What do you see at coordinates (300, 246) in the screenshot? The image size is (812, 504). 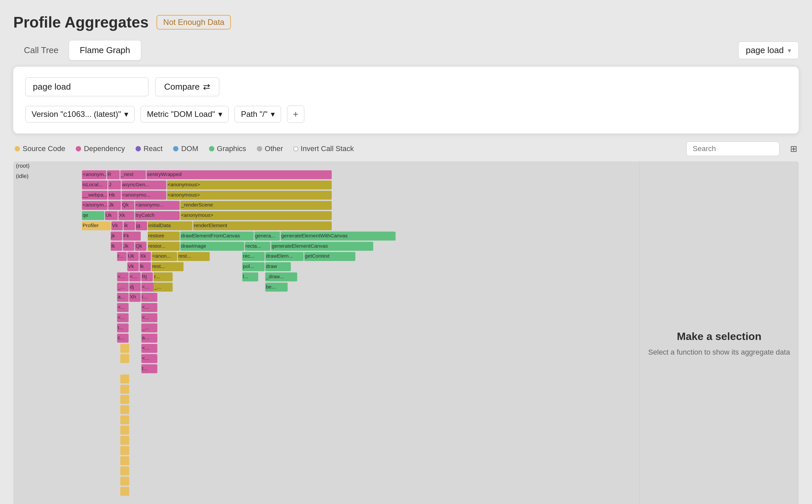 I see `svg-text: generateElementCanvas` at bounding box center [300, 246].